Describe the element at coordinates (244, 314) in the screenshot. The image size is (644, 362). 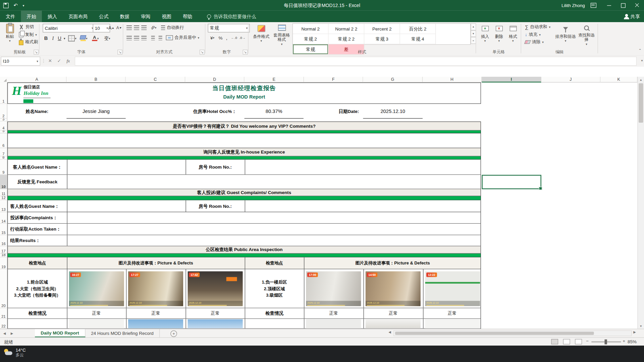
I see `inspection-status-row: 检查情况 正常 正常 正常 检查情况 正常 正常 正常` at that location.